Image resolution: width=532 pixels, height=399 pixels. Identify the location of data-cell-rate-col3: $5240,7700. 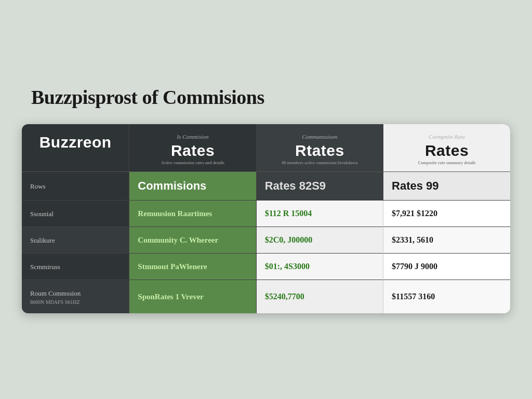
(320, 297).